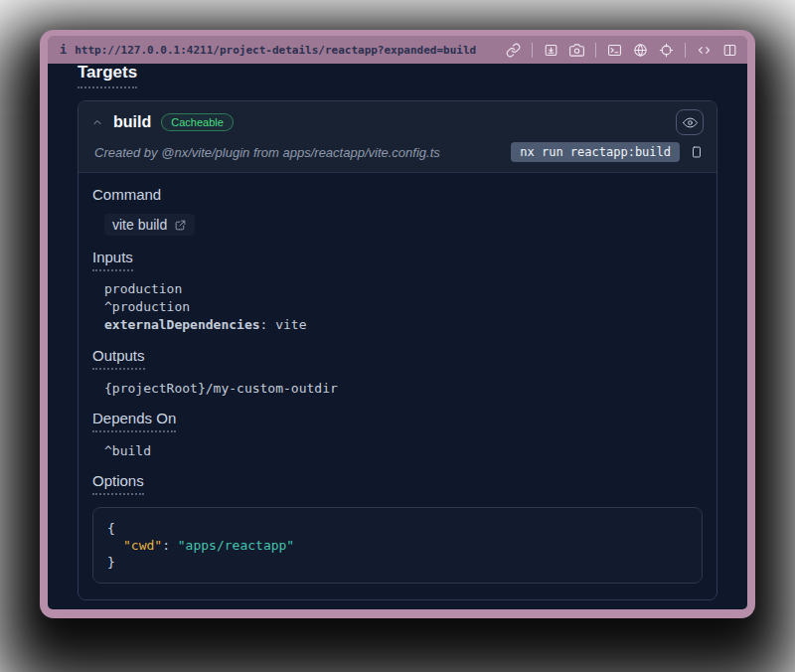 The height and width of the screenshot is (672, 795). Describe the element at coordinates (403, 451) in the screenshot. I see `depends-on-item: ^build` at that location.